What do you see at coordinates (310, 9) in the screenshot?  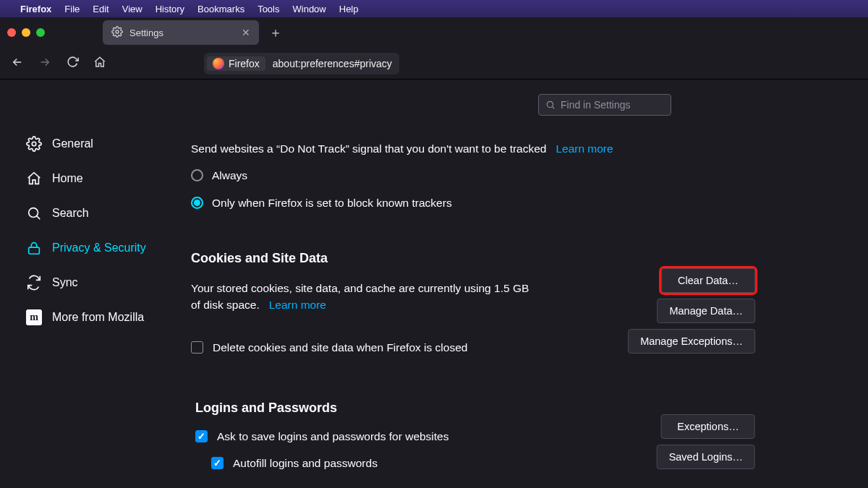 I see `menu-window: Window` at bounding box center [310, 9].